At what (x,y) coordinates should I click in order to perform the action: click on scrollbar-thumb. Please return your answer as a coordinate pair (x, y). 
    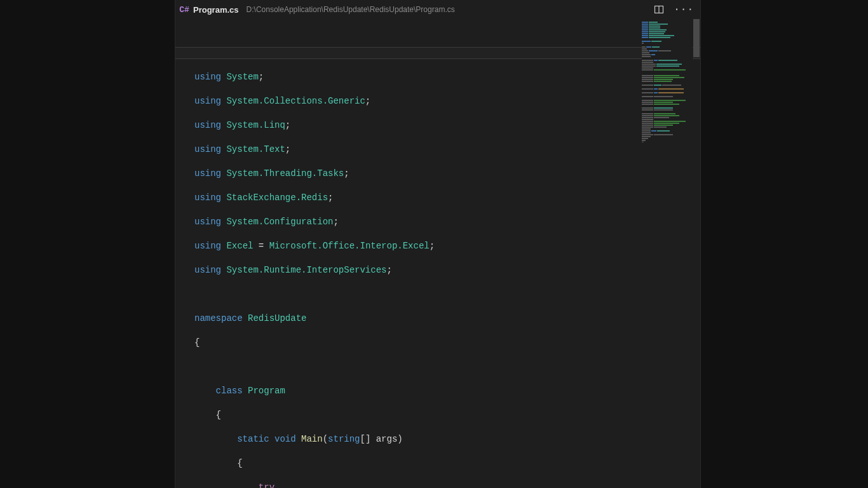
    Looking at the image, I should click on (696, 38).